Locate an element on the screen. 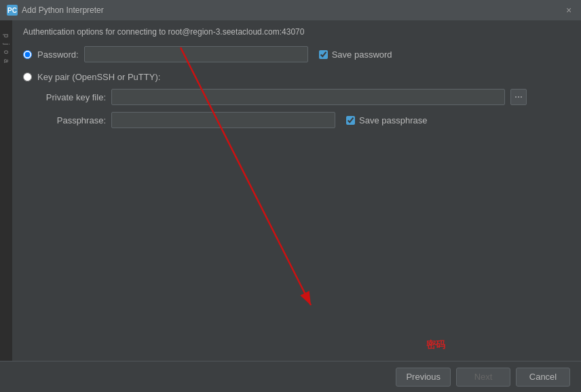  app-icon: PC is located at coordinates (12, 10).